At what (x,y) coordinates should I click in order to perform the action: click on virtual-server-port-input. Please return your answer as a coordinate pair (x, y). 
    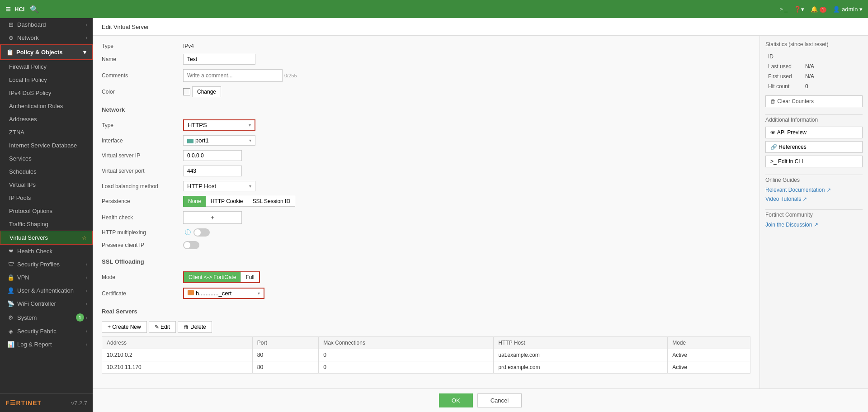
    Looking at the image, I should click on (212, 171).